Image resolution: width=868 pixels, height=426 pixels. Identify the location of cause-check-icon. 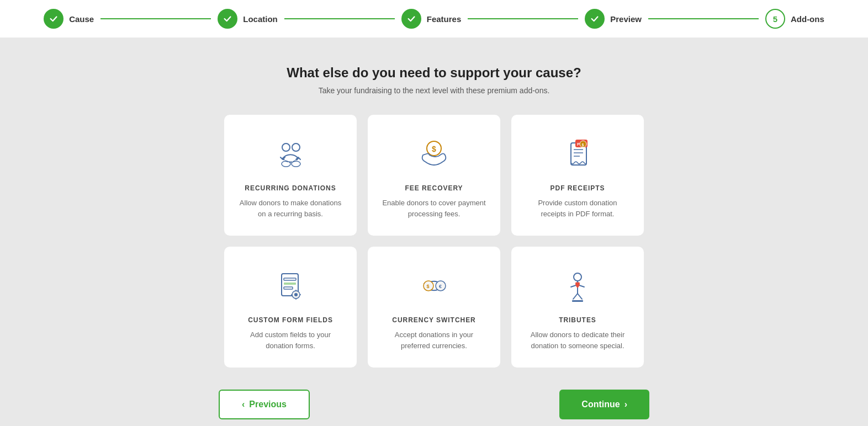
(54, 19).